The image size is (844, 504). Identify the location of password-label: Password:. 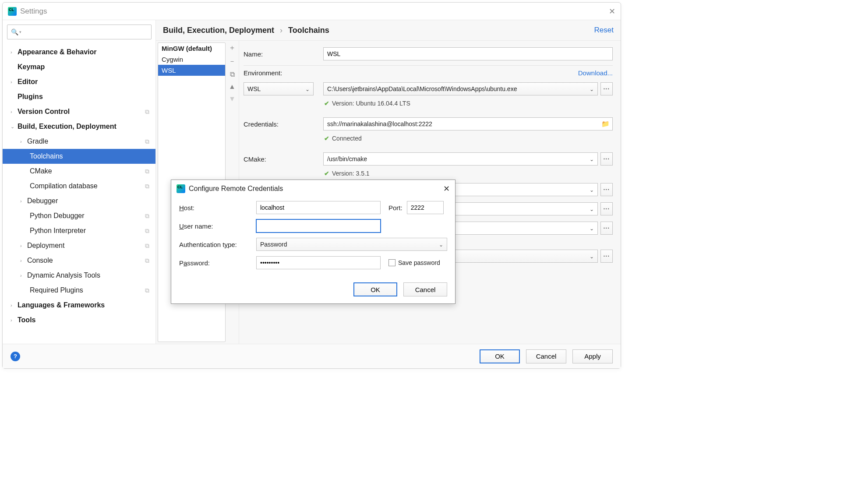
(218, 263).